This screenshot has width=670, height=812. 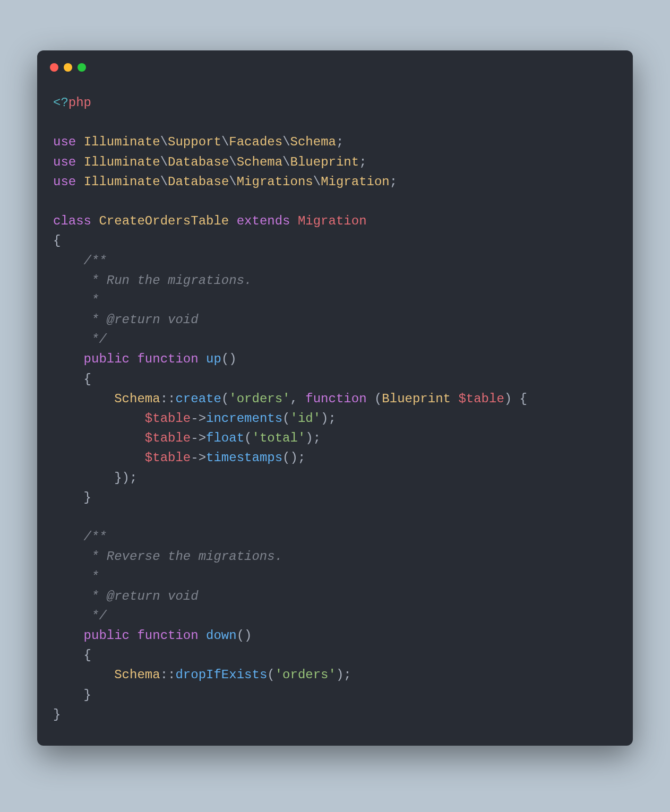 I want to click on minimize-icon, so click(x=68, y=67).